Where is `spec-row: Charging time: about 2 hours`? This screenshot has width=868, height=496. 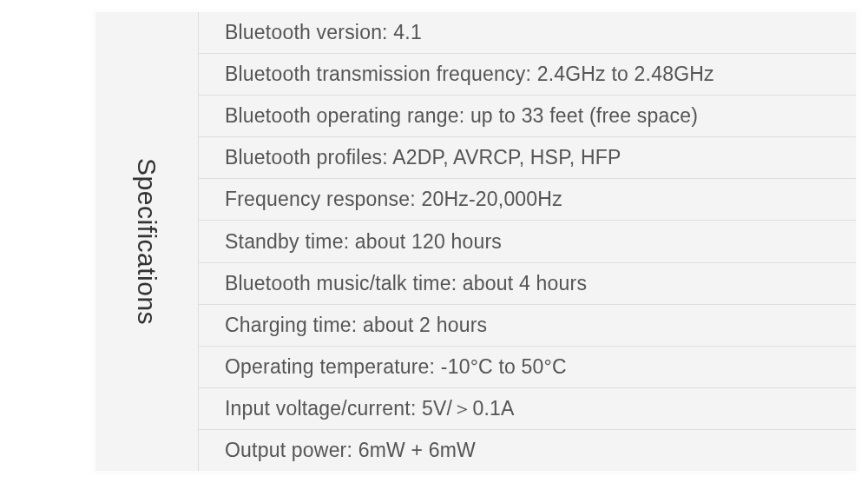 spec-row: Charging time: about 2 hours is located at coordinates (528, 326).